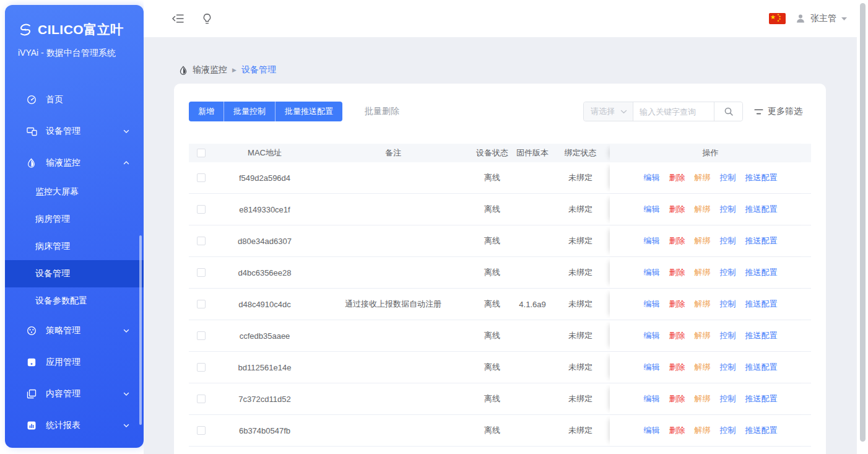 The height and width of the screenshot is (454, 868). I want to click on toolbar: 新增 批量控制 批量推送配置 批量删除 请选择, so click(500, 111).